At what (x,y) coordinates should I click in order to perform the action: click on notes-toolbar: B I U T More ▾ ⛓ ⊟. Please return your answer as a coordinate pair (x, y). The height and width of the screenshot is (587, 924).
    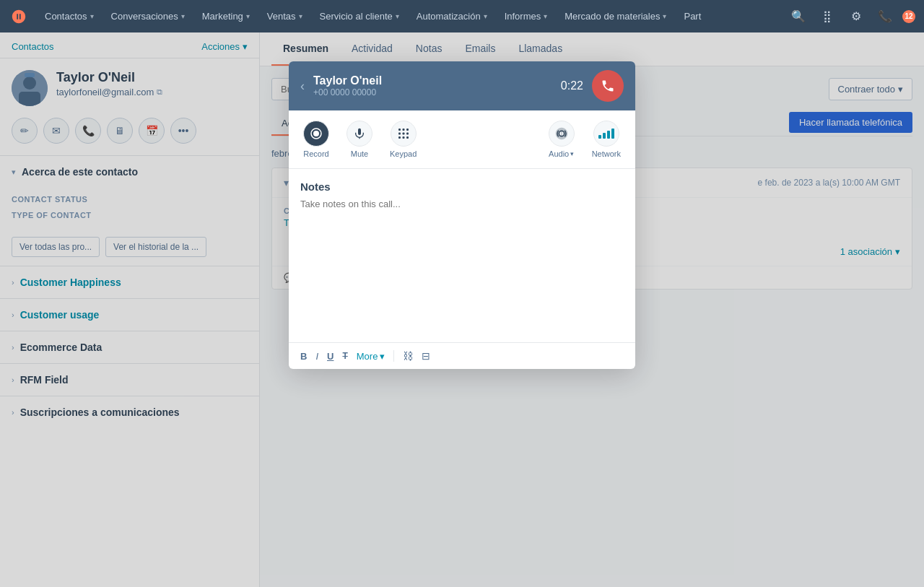
    Looking at the image, I should click on (462, 355).